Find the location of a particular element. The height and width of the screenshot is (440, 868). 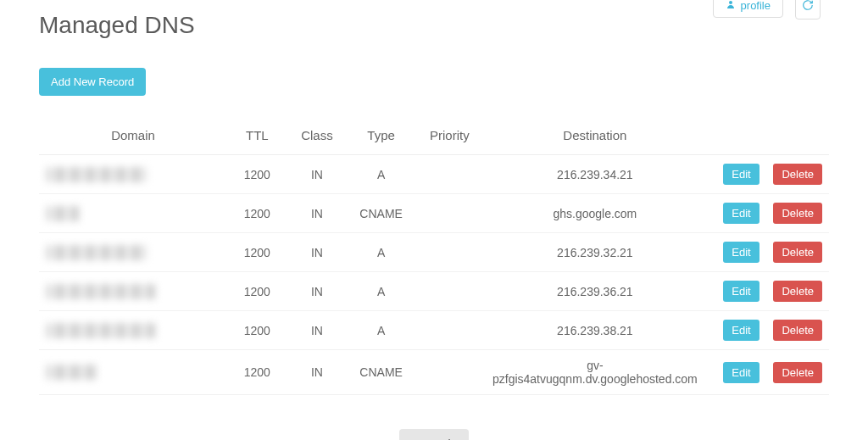

table-row: 1200INA216.239.36.21EditDelete is located at coordinates (434, 292).